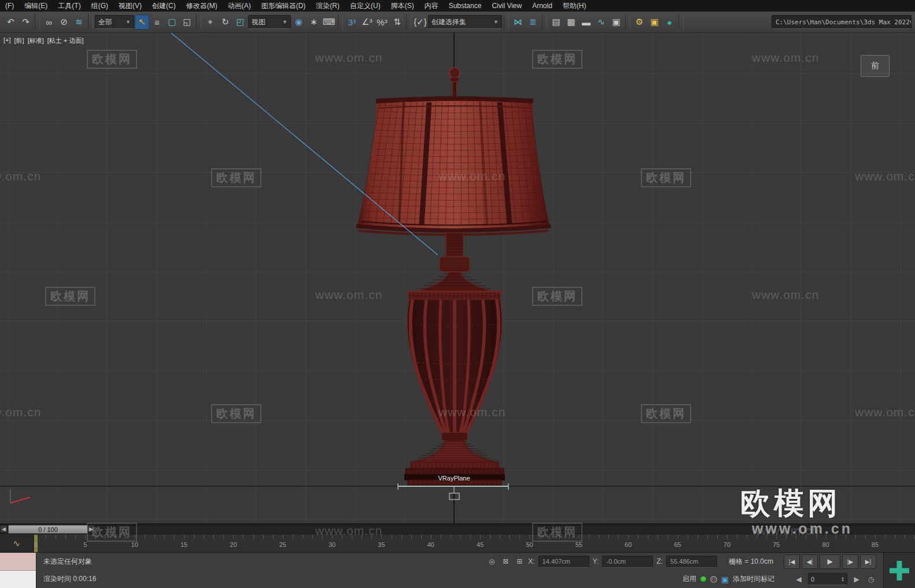 This screenshot has height=588, width=915. I want to click on angle-snap-icon: ∠³, so click(367, 22).